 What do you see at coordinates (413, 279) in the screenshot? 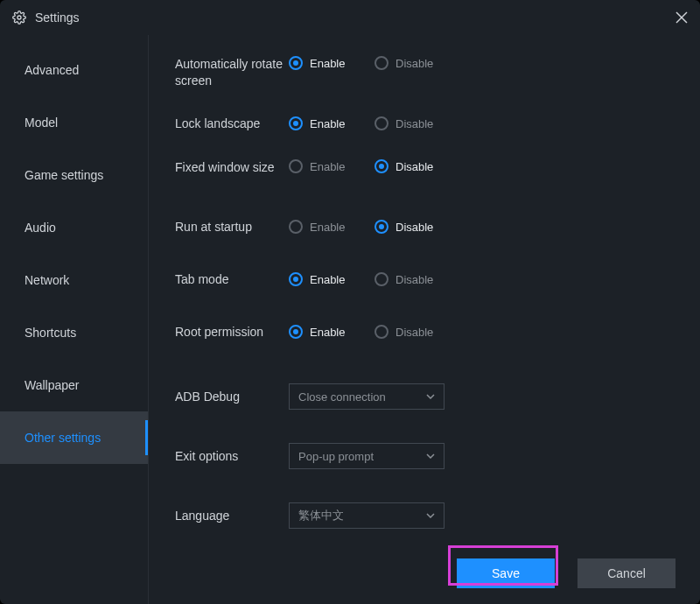
I see `radio-tabmode-disable: Disable` at bounding box center [413, 279].